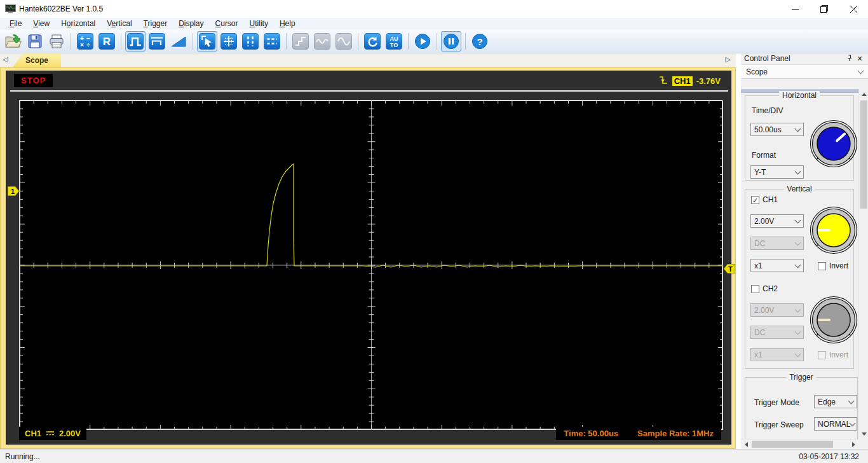  Describe the element at coordinates (799, 138) in the screenshot. I see `horizontal-group: Horizontal Time/DIV 50.00us Format Y-T` at that location.